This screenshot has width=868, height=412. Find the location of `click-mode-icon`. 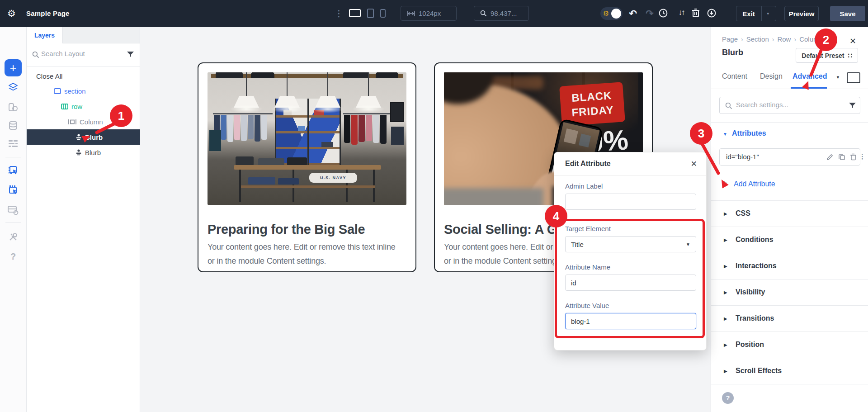

click-mode-icon is located at coordinates (13, 170).